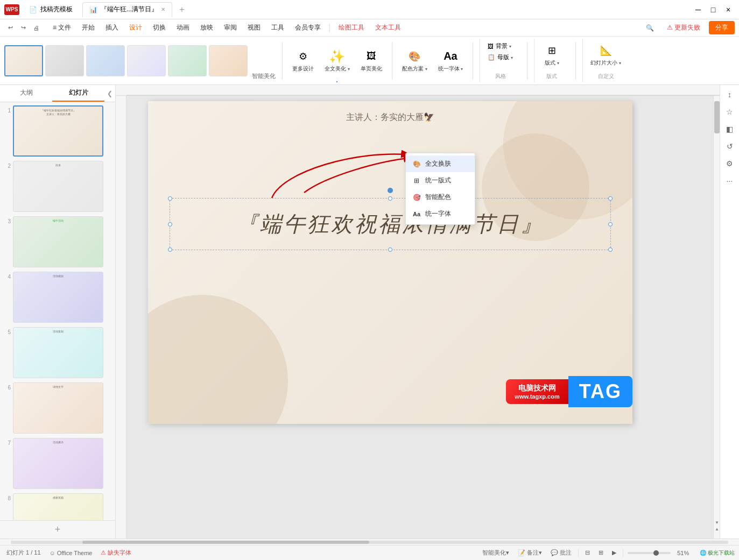 The width and height of the screenshot is (739, 560). I want to click on handle-bc, so click(390, 250).